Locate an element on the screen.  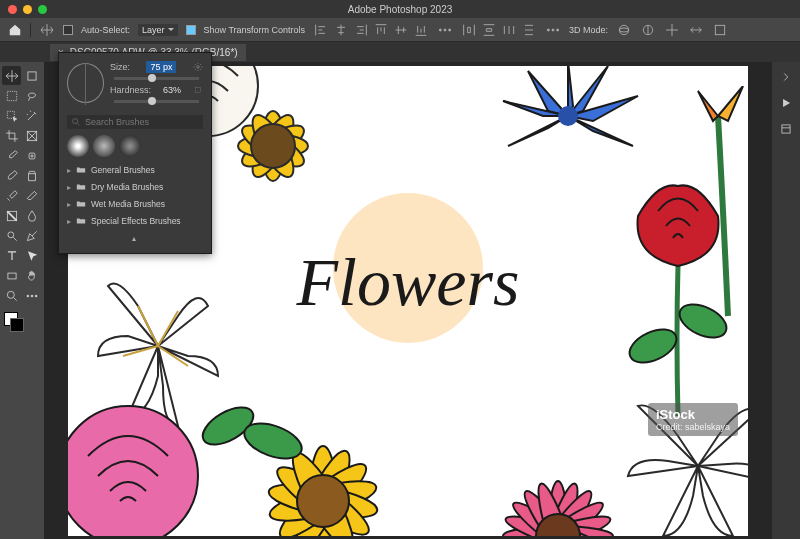
frame-tool is located at coordinates (32, 136).